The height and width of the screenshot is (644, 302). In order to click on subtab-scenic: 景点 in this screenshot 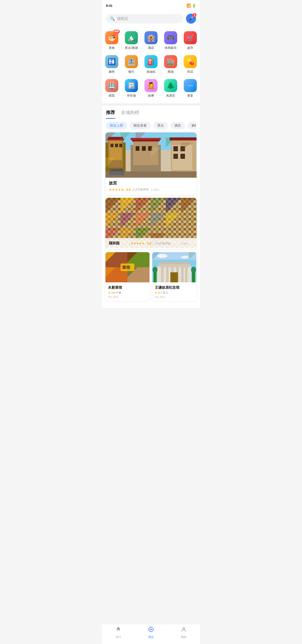, I will do `click(161, 126)`.